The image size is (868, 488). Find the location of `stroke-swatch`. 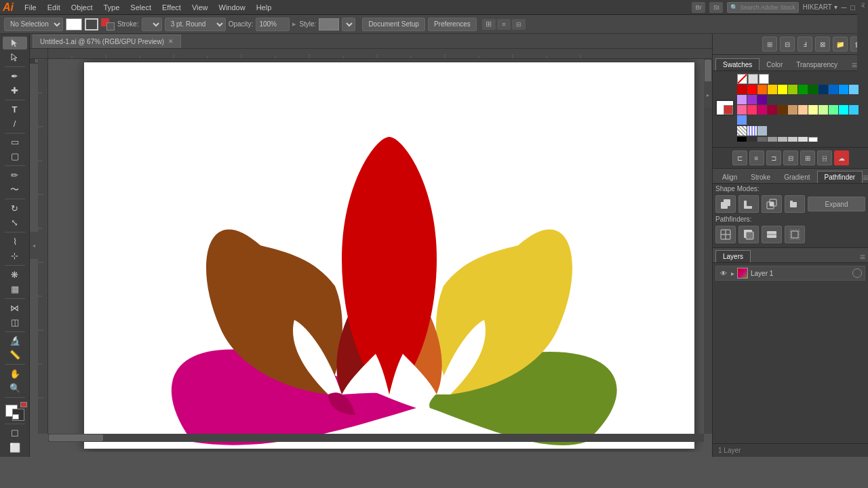

stroke-swatch is located at coordinates (92, 24).